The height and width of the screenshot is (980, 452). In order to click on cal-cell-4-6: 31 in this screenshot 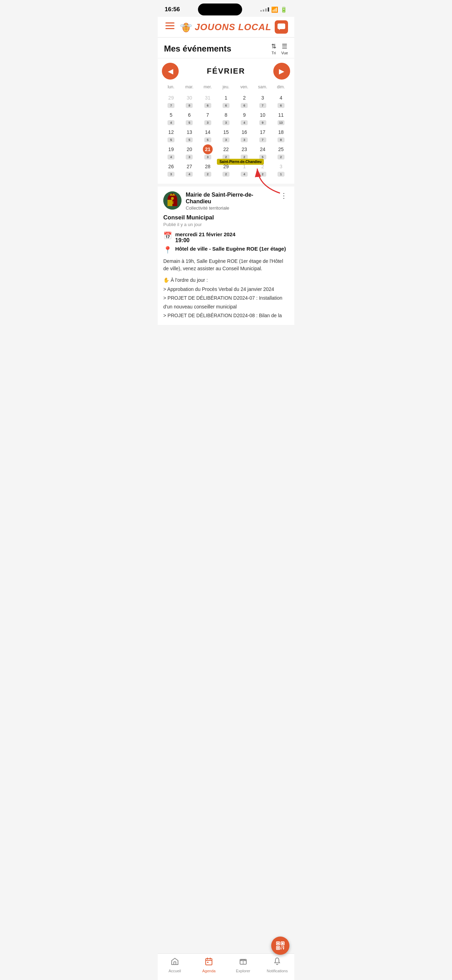, I will do `click(281, 170)`.